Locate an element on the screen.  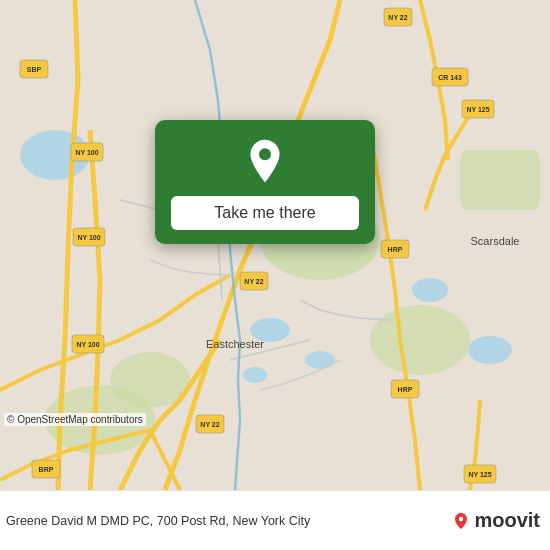
overlay-card: Take me there is located at coordinates (265, 182).